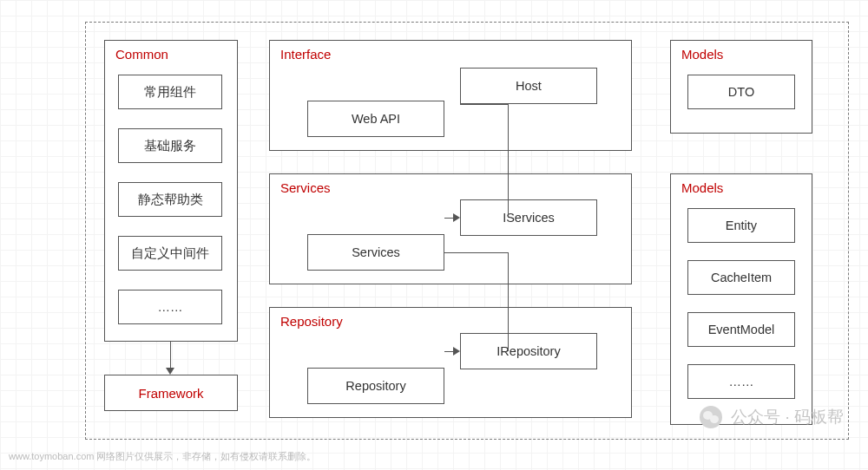  I want to click on arrow-services-irepo-v, so click(509, 302).